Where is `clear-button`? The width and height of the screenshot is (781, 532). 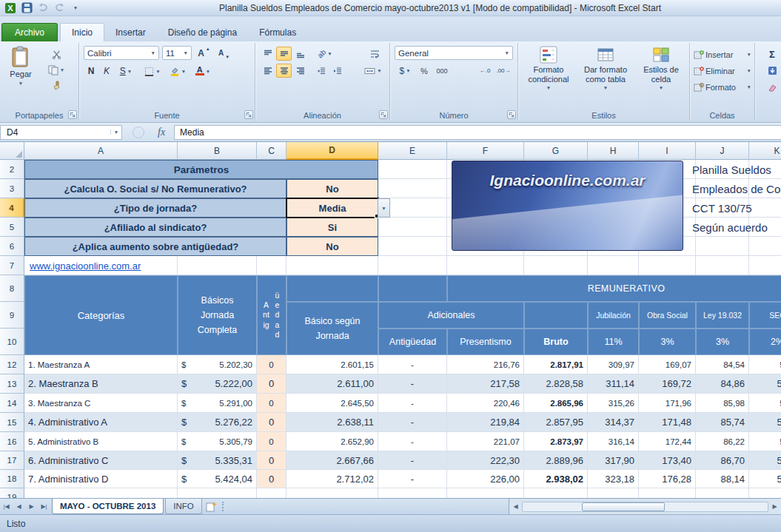
clear-button is located at coordinates (772, 87).